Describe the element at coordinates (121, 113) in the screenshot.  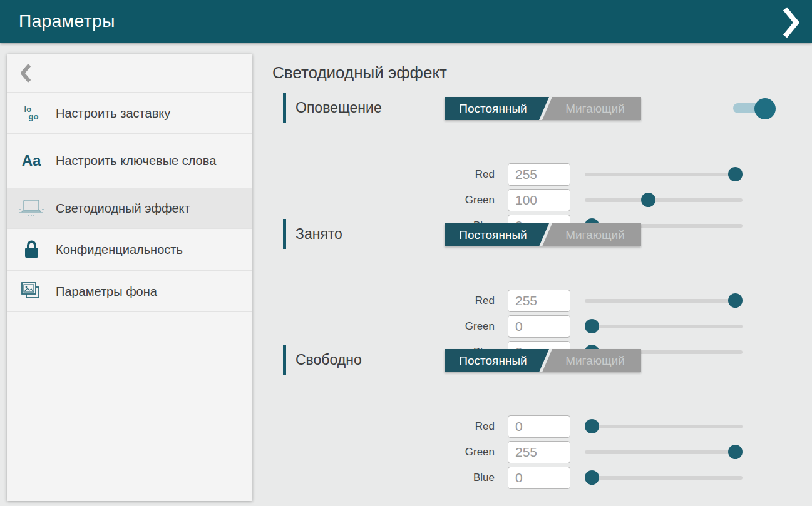
I see `sidebar-item-label: Настроить заставку` at that location.